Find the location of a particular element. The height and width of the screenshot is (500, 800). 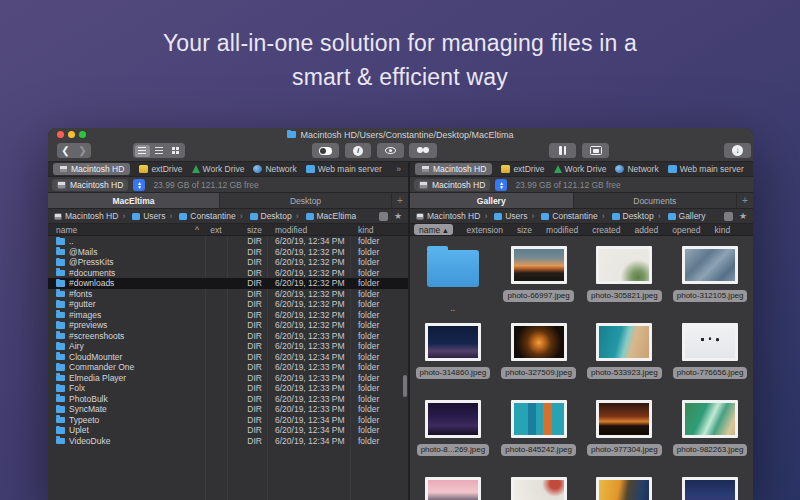

photo-item: photo-305821.jpeg is located at coordinates (625, 280).